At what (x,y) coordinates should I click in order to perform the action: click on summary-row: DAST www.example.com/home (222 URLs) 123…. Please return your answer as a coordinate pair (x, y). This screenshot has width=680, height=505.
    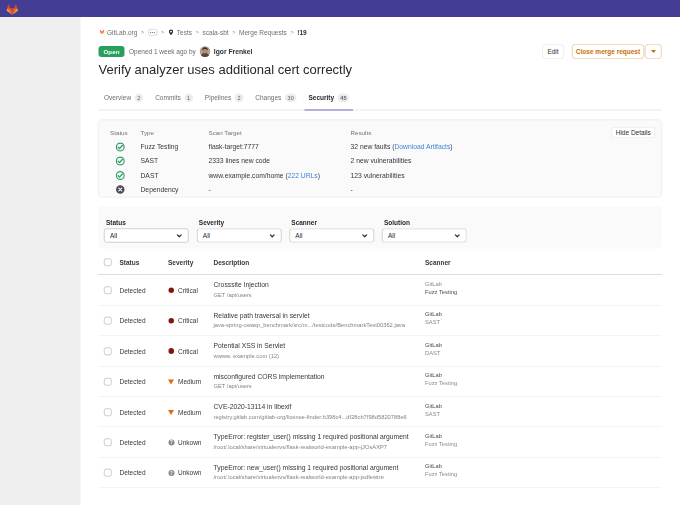
    Looking at the image, I should click on (380, 175).